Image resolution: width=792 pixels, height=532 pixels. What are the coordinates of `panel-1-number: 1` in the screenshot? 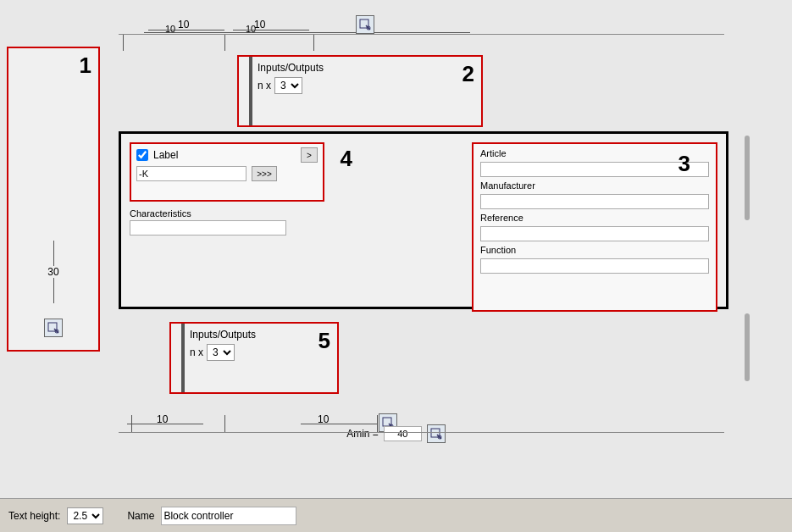 It's located at (86, 66).